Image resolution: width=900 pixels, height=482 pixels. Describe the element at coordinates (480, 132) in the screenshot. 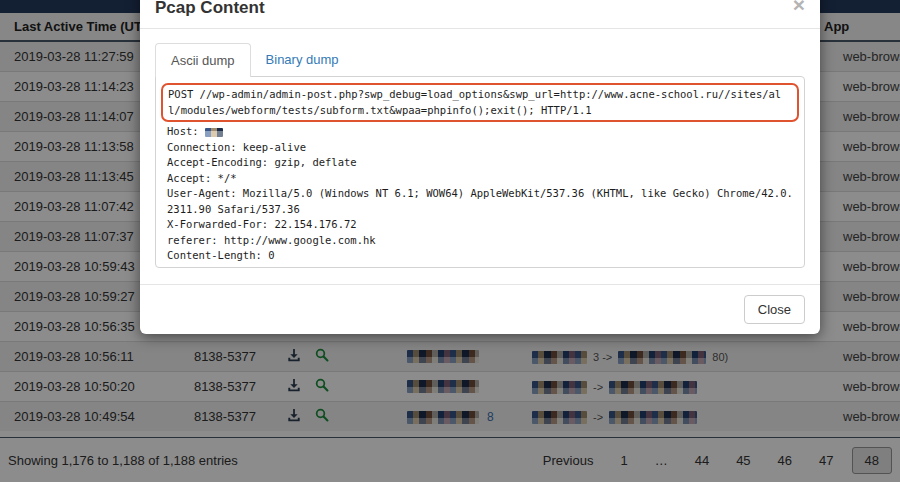

I see `host-line: Host:` at that location.